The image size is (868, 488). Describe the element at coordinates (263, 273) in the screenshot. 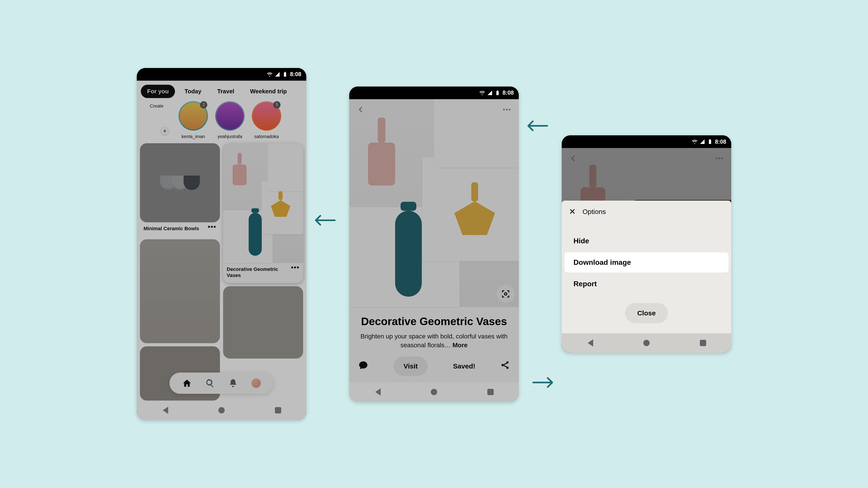

I see `pin-label: Decorative Geometric Vases •••` at that location.